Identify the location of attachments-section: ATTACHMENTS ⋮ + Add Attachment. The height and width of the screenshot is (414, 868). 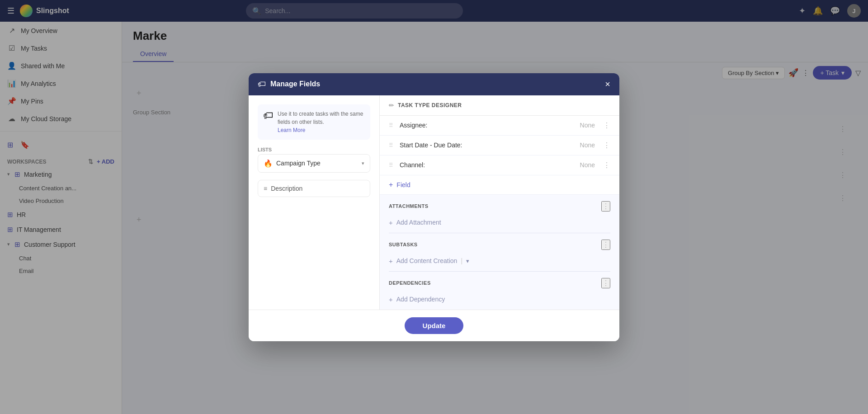
(500, 214).